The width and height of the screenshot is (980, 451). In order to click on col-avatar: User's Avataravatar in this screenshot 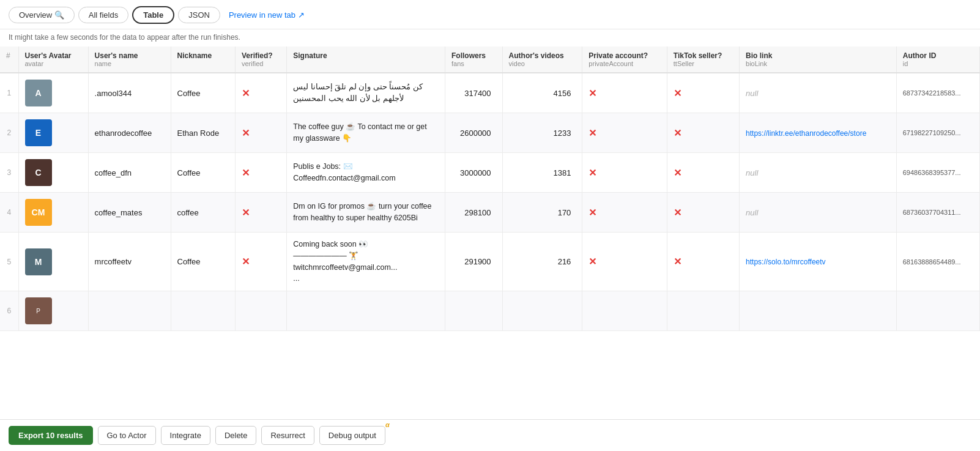, I will do `click(53, 60)`.